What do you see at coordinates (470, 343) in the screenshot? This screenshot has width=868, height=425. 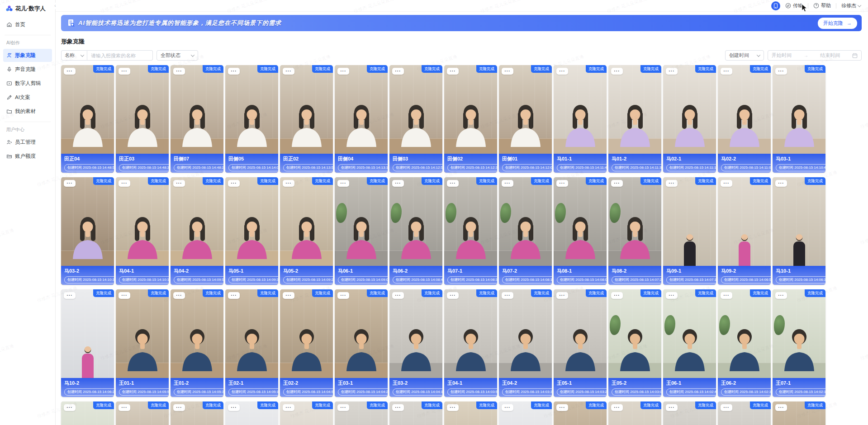 I see `avatar-card: ··· 克隆完成 王04-1 创建时间 2025-08-15 14:03:58` at bounding box center [470, 343].